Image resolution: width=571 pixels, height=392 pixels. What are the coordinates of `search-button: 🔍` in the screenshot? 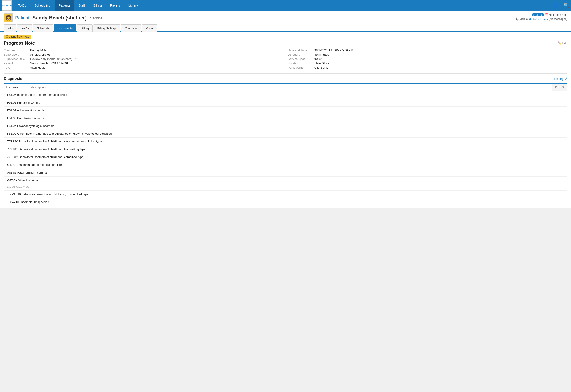 It's located at (566, 5).